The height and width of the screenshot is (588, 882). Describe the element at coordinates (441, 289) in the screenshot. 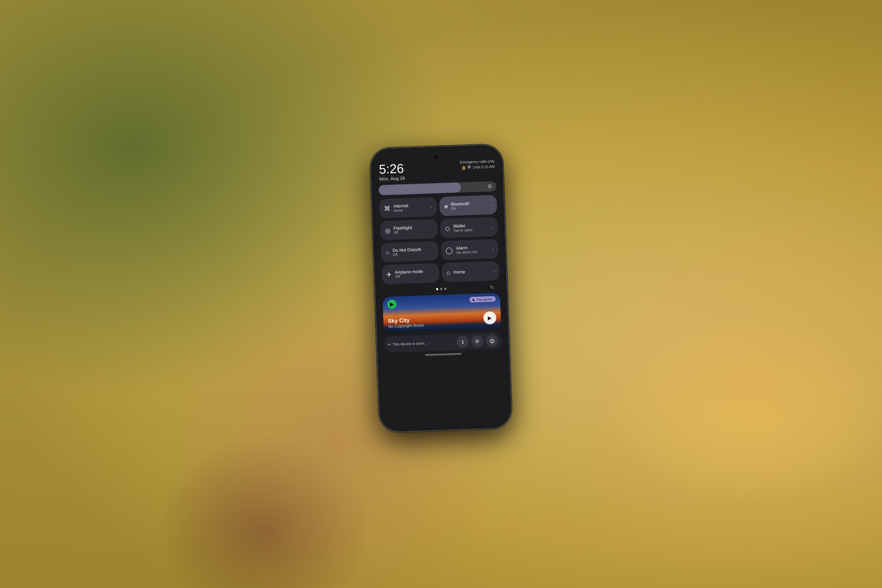

I see `page-dots` at that location.